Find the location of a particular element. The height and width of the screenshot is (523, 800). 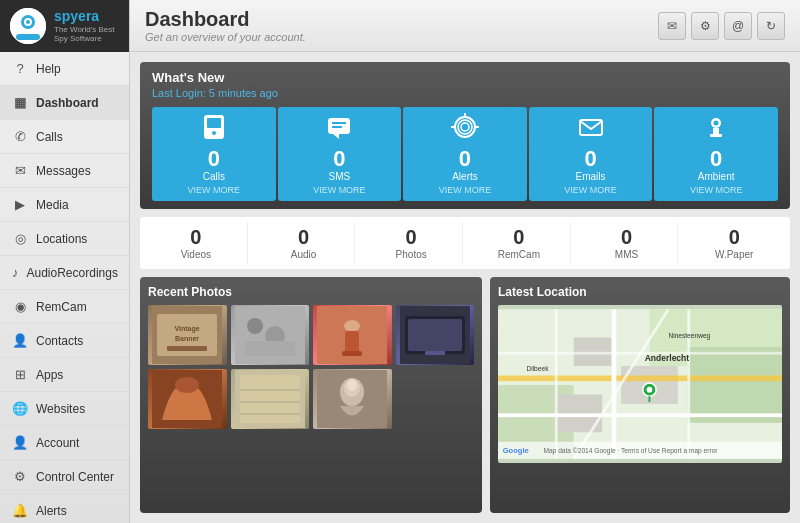

mms-label: MMS is located at coordinates (627, 254).